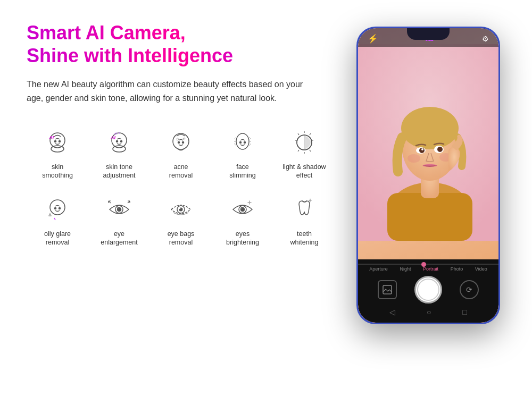  Describe the element at coordinates (304, 238) in the screenshot. I see `teeth-whitening-label: teethwhitening` at that location.